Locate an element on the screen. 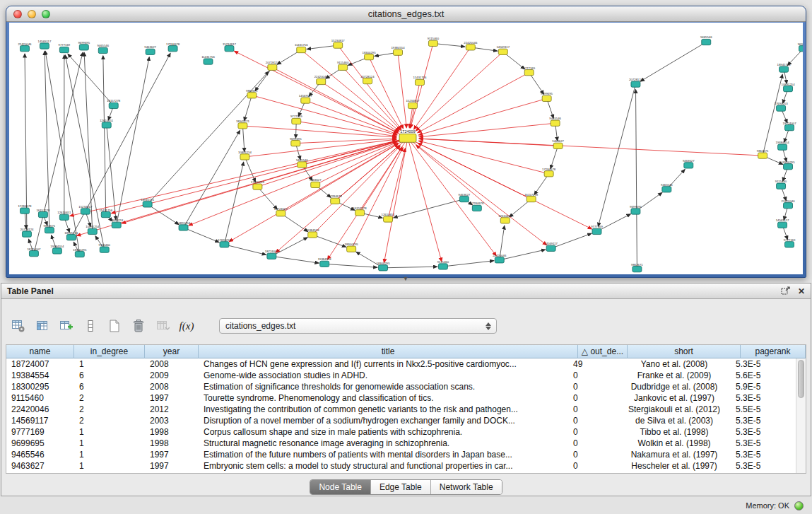  table-row: 1456911722003Disruption of a novel membe… is located at coordinates (401, 421).